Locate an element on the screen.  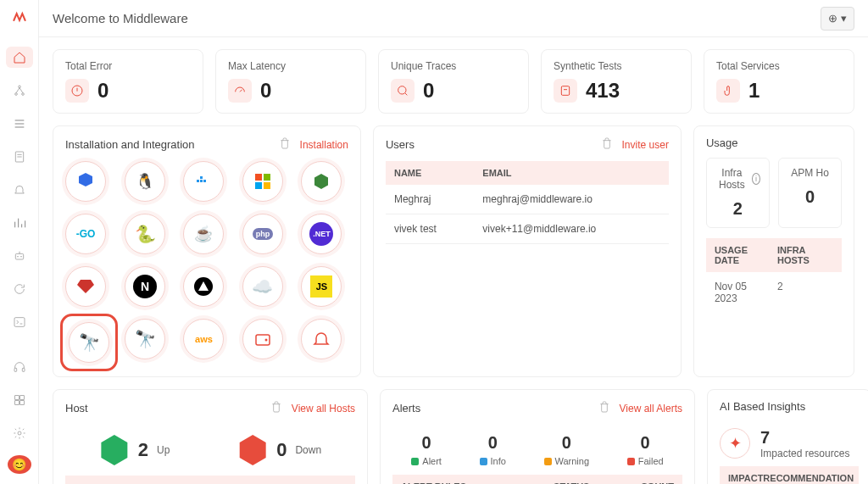
user-row: Meghrajmeghraj@middleware.io is located at coordinates (527, 200).